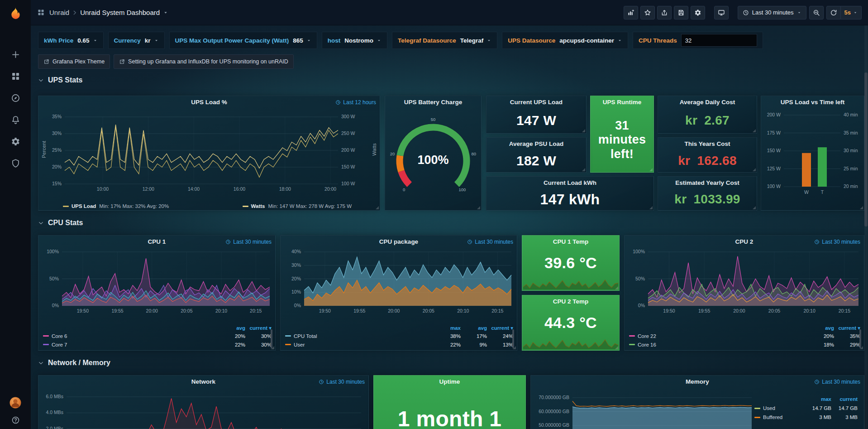 The height and width of the screenshot is (429, 868). What do you see at coordinates (302, 41) in the screenshot?
I see `variable-value-dropdown: 865` at bounding box center [302, 41].